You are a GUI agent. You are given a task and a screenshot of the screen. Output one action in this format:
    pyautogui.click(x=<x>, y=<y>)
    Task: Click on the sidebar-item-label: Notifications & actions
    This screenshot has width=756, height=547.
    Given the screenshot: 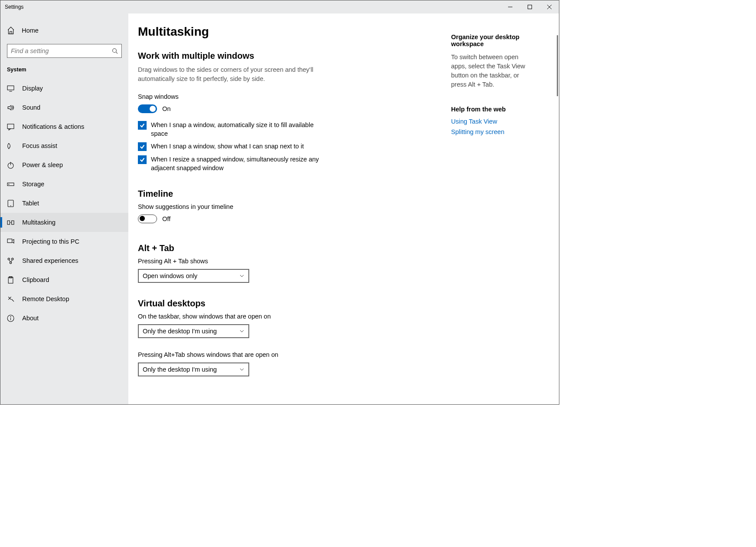 What is the action you would take?
    pyautogui.click(x=53, y=127)
    